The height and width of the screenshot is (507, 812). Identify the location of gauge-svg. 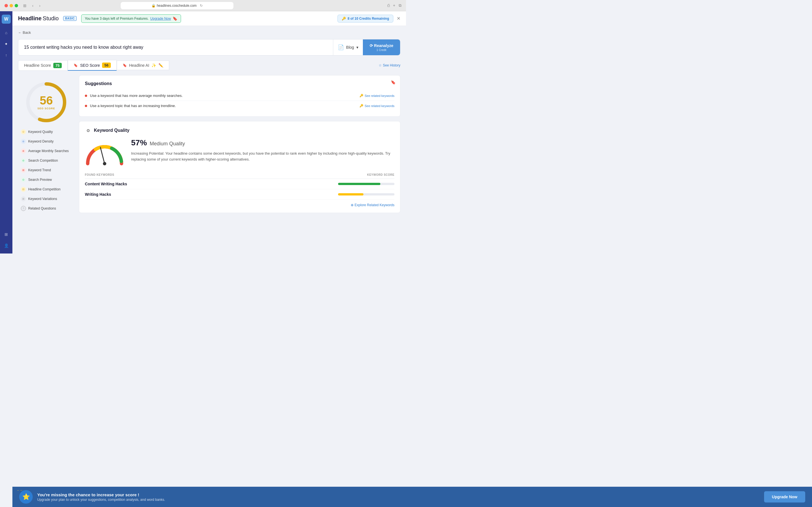
(105, 152).